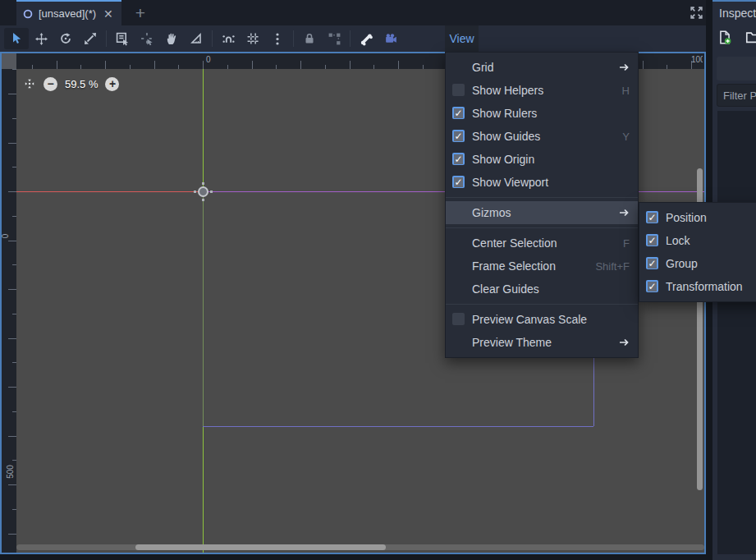  What do you see at coordinates (391, 39) in the screenshot?
I see `override-camera-button` at bounding box center [391, 39].